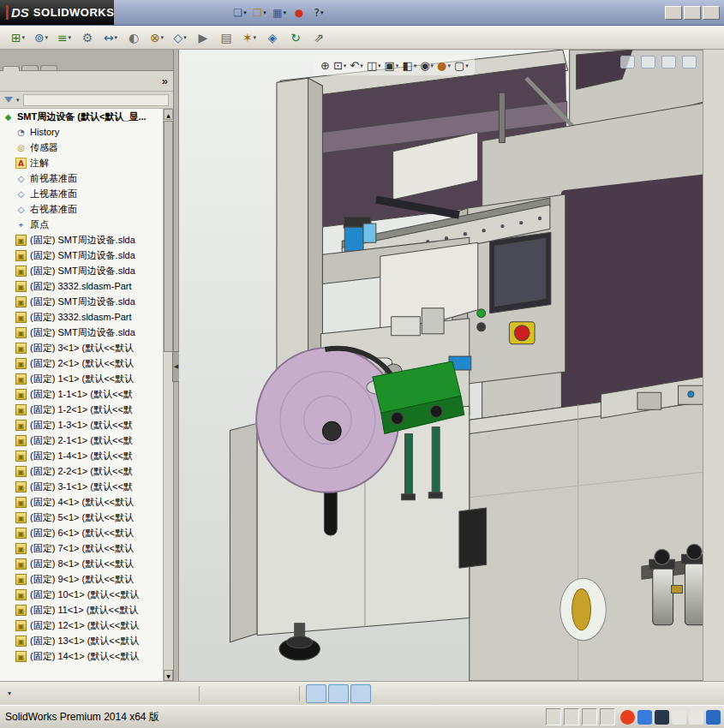 The height and width of the screenshot is (728, 724). What do you see at coordinates (319, 13) in the screenshot?
I see `help-icon: ?▾` at bounding box center [319, 13].